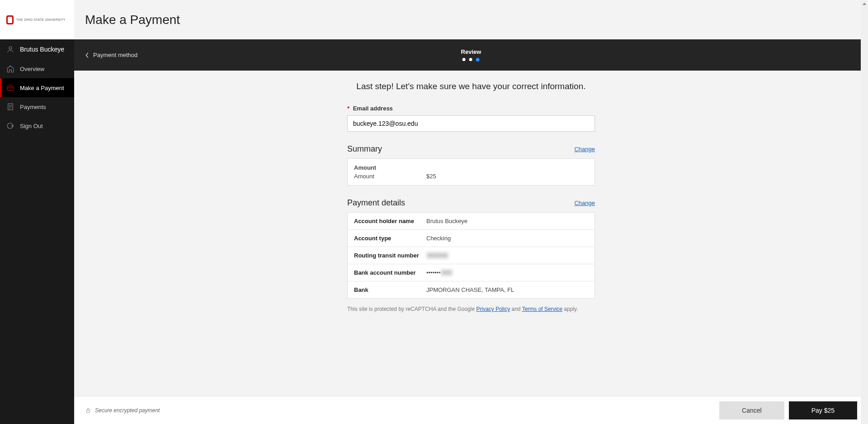 The height and width of the screenshot is (424, 868). I want to click on cancel-button: Cancel, so click(752, 410).